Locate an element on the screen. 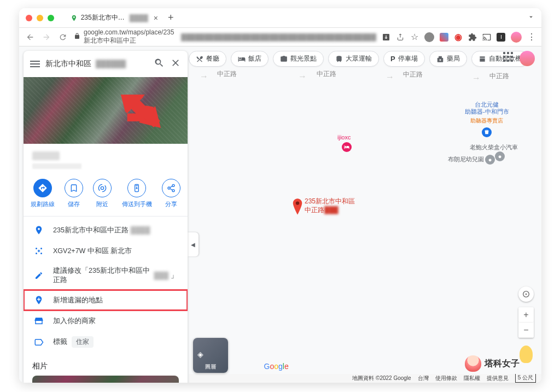 The image size is (560, 392). google-maps-favicon is located at coordinates (74, 18).